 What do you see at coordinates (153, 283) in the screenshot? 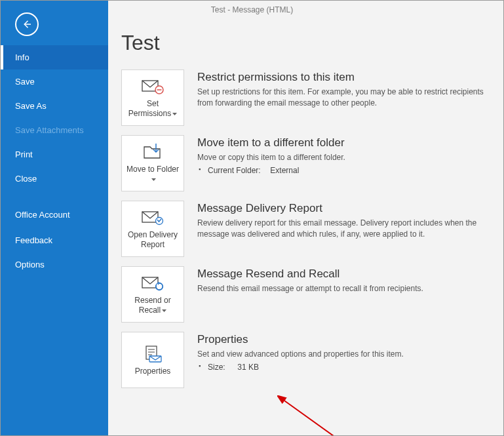
I see `envelope-recall-icon` at bounding box center [153, 283].